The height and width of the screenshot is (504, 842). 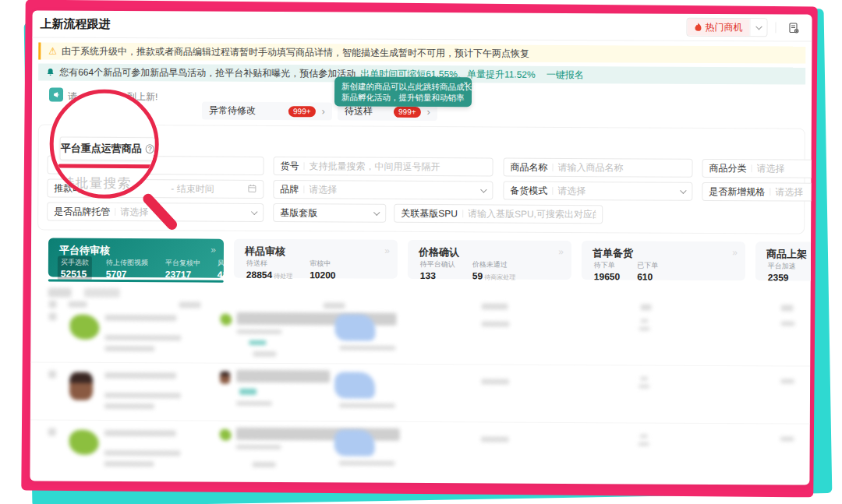 I want to click on new-spec-select: 是否新增规格 请选择, so click(x=756, y=192).